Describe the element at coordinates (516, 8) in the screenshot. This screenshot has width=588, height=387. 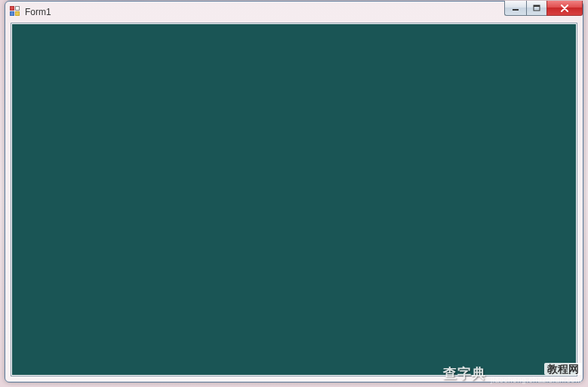
I see `minimize-icon` at that location.